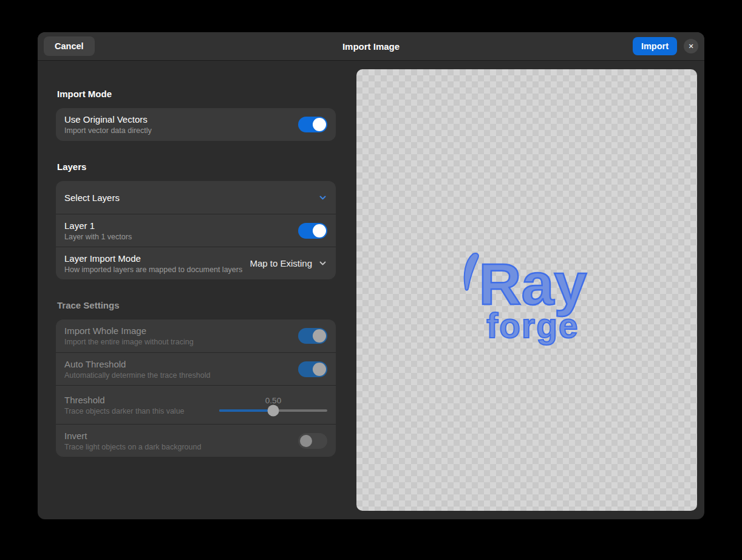 The image size is (742, 560). I want to click on row-subtitle: Trace objects darker than this value, so click(138, 411).